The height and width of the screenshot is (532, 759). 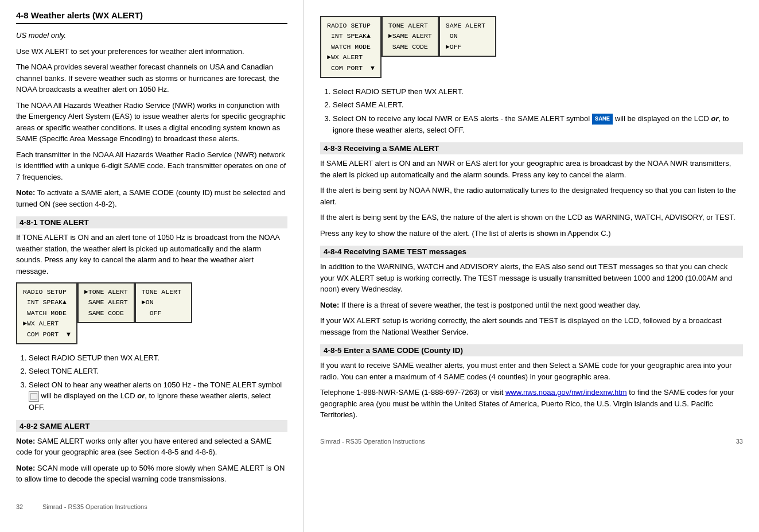 What do you see at coordinates (531, 278) in the screenshot?
I see `test-msg: In addition to the WARNING, WATCH and AD…` at bounding box center [531, 278].